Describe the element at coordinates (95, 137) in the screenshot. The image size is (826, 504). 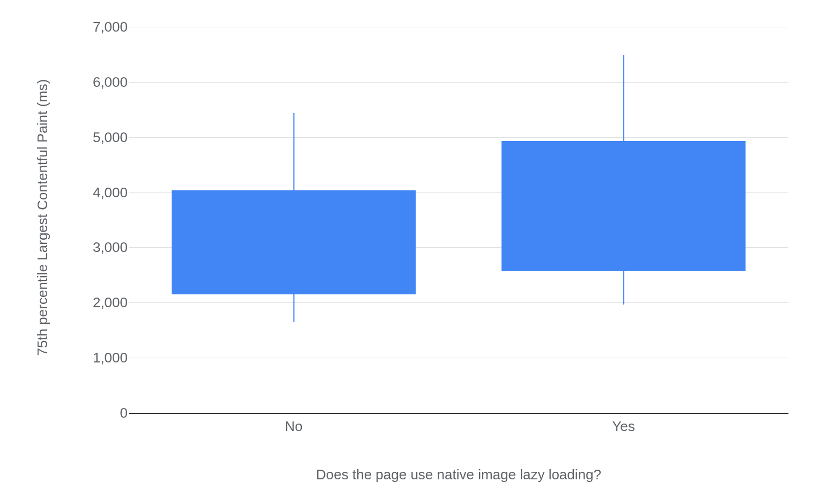
I see `y-tick-label: 5,000` at that location.